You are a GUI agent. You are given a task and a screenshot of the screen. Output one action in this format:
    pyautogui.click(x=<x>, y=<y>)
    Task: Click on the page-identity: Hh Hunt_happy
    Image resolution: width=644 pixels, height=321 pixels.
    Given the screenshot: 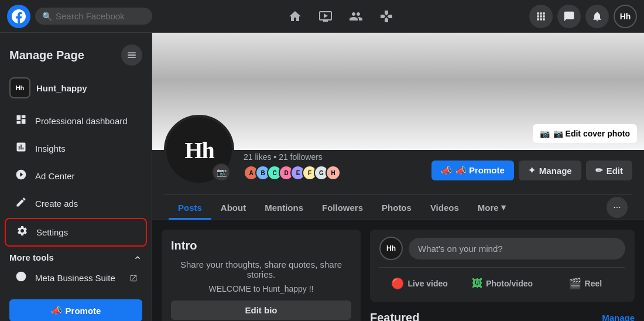 What is the action you would take?
    pyautogui.click(x=76, y=88)
    